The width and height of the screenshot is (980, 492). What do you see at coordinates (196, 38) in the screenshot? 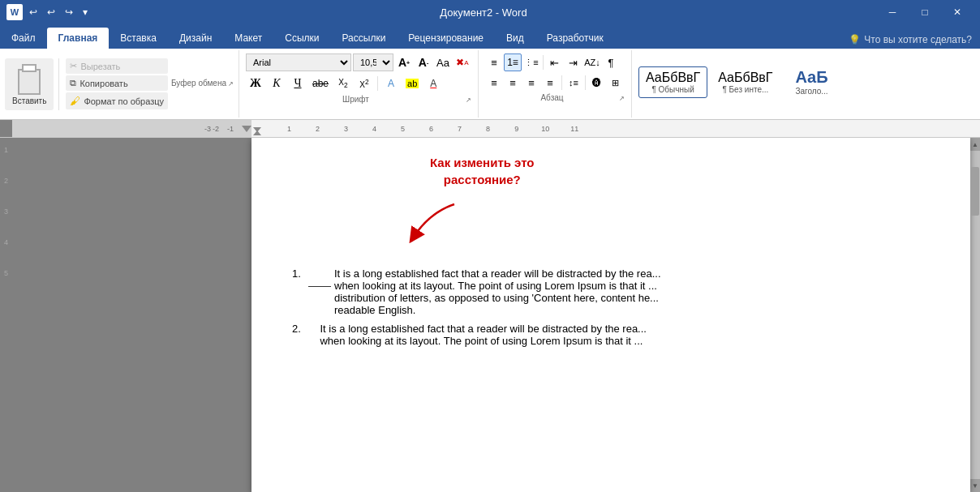
I see `tab-design: Дизайн` at bounding box center [196, 38].